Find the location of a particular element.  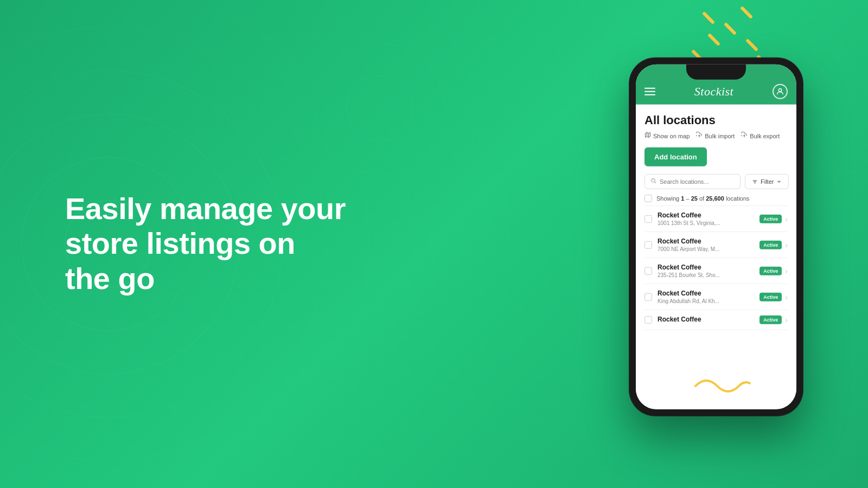

cloud-upload-export-icon is located at coordinates (744, 136).